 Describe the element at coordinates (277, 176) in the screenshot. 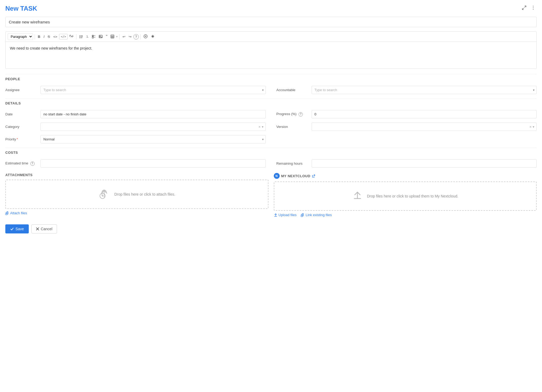

I see `nextcloud-icon: N` at that location.